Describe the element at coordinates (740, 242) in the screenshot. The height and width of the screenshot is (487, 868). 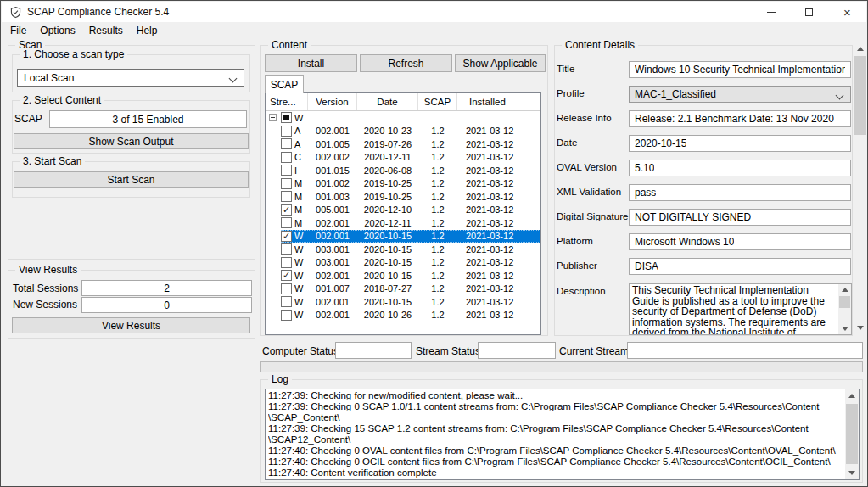
I see `detail-field-platform: Microsoft Windows 10` at that location.